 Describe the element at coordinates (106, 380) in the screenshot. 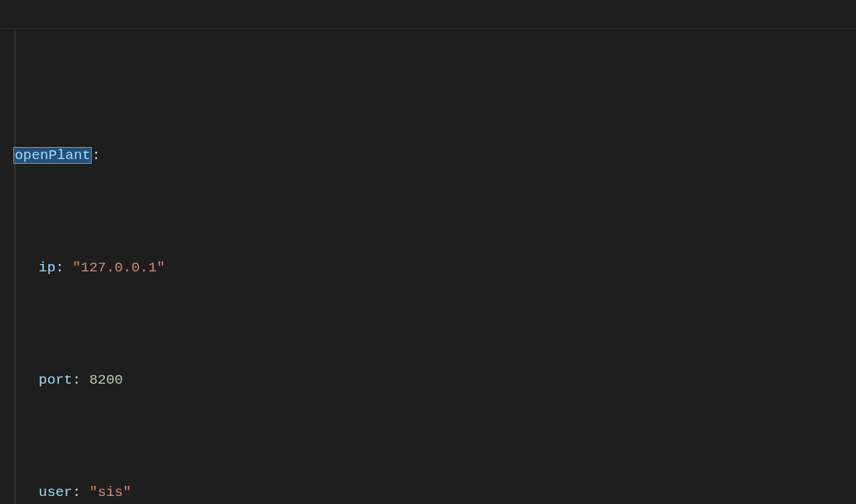

I see `yaml-value: 8200` at that location.